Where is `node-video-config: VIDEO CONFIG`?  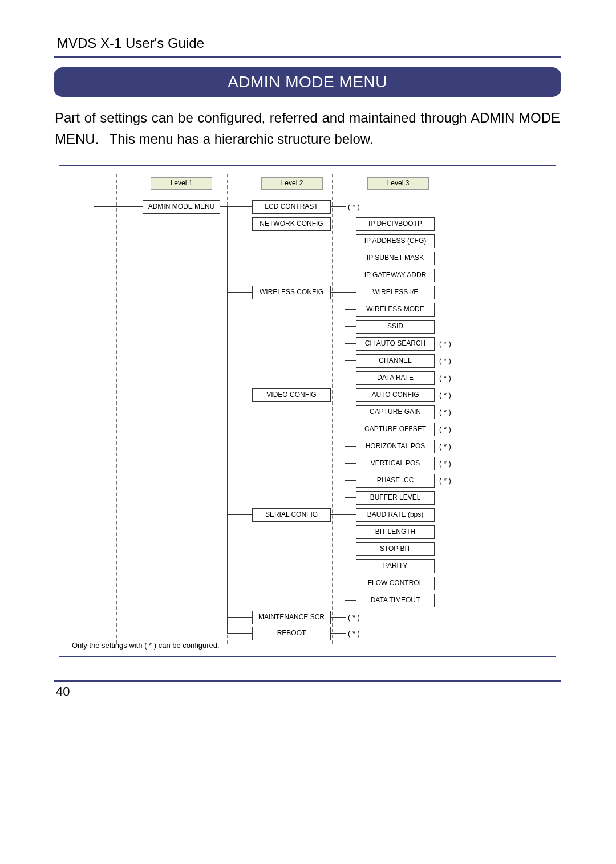 node-video-config: VIDEO CONFIG is located at coordinates (291, 395).